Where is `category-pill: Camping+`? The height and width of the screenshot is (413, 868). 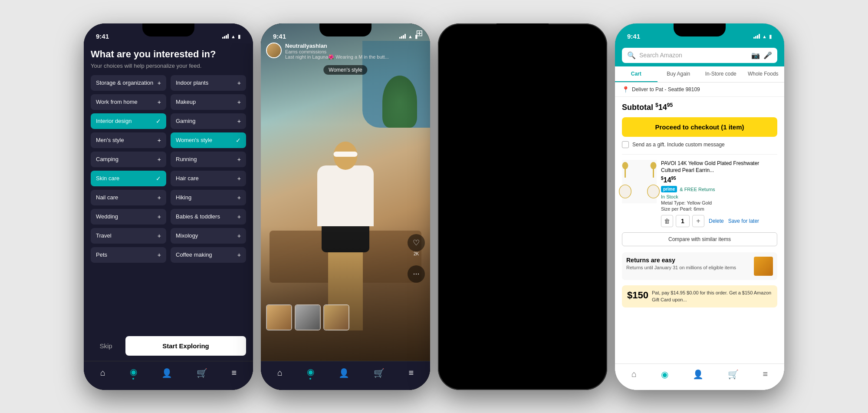 category-pill: Camping+ is located at coordinates (128, 159).